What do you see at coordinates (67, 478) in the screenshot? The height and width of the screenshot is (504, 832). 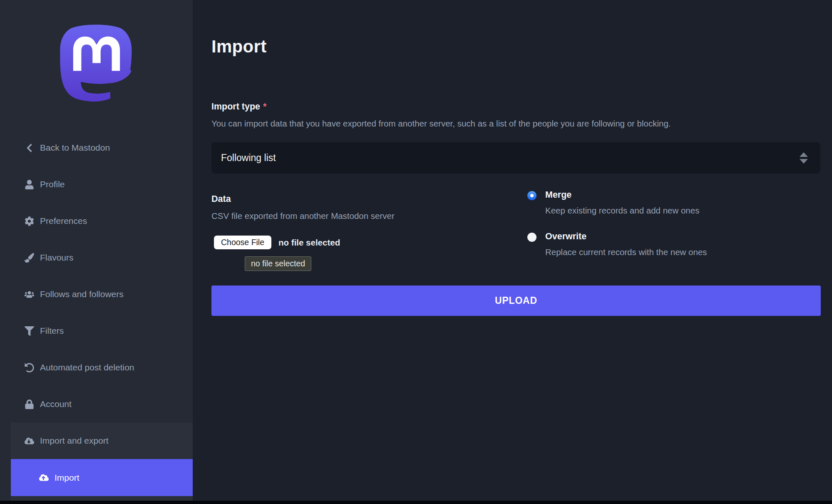 I see `sidebar-item-label: Import` at bounding box center [67, 478].